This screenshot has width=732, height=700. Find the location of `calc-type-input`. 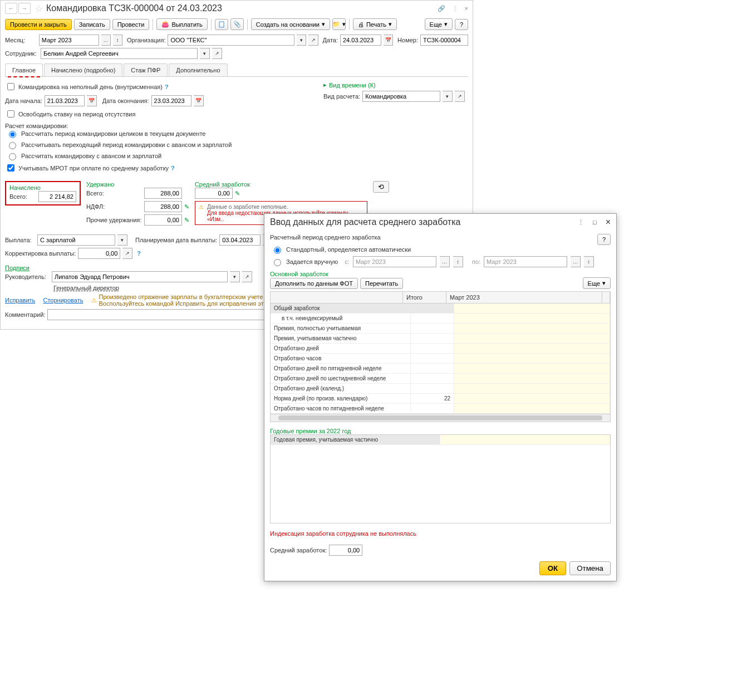

calc-type-input is located at coordinates (401, 96).